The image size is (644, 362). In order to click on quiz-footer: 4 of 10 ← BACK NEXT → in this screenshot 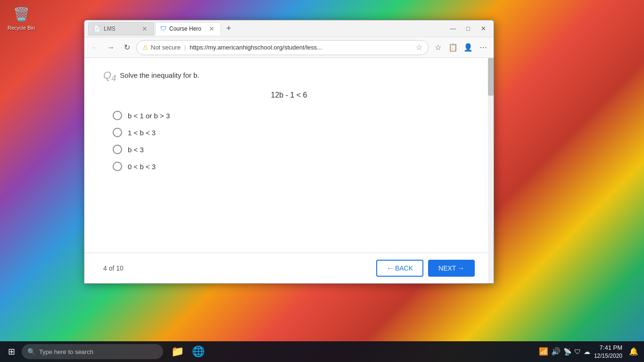, I will do `click(289, 268)`.